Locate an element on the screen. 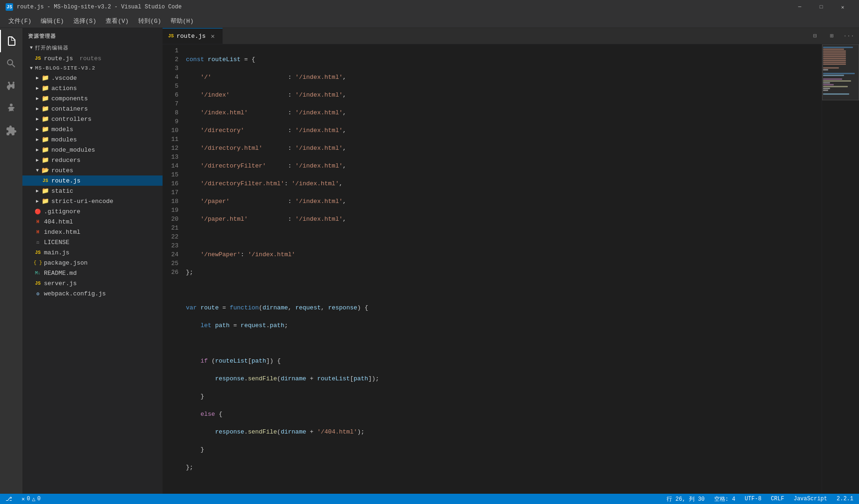 This screenshot has height=504, width=859. project-section: ▼ MS-BLOG-SITE-V3.2 is located at coordinates (92, 68).